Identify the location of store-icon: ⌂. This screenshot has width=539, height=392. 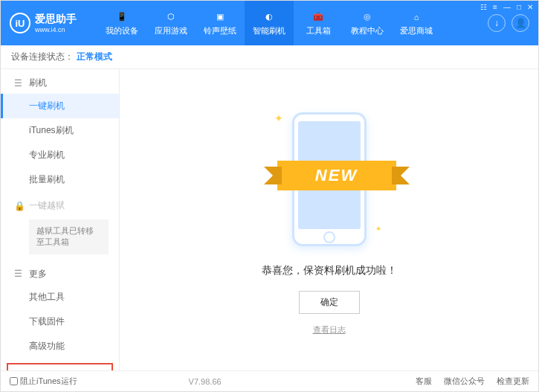
(416, 17).